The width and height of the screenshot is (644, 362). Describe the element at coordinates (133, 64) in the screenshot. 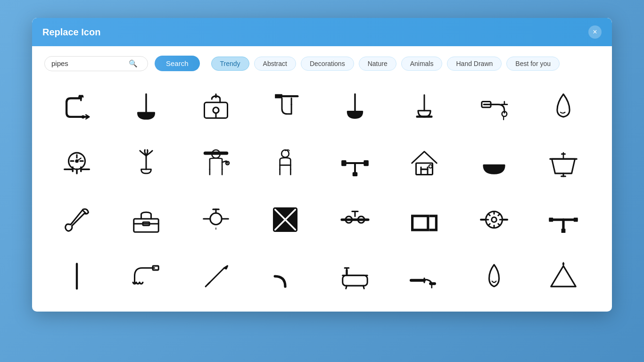

I see `search-icon: 🔍` at that location.